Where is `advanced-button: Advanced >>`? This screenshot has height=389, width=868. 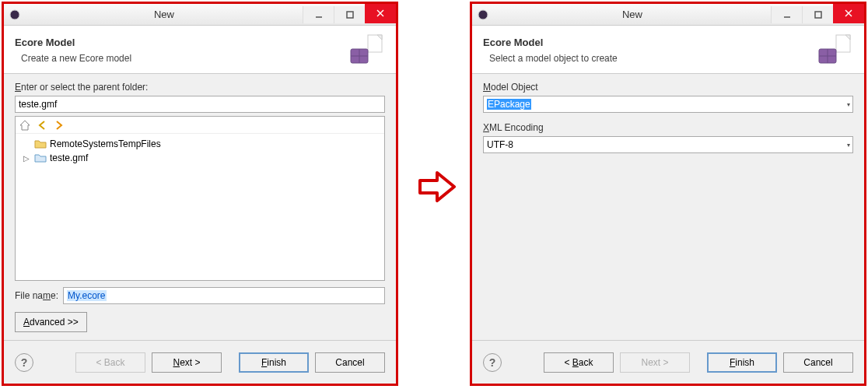
advanced-button: Advanced >> is located at coordinates (51, 322).